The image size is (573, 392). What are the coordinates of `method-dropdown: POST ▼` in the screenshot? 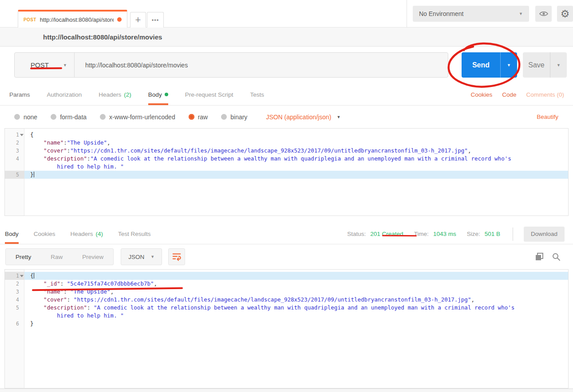 It's located at (44, 65).